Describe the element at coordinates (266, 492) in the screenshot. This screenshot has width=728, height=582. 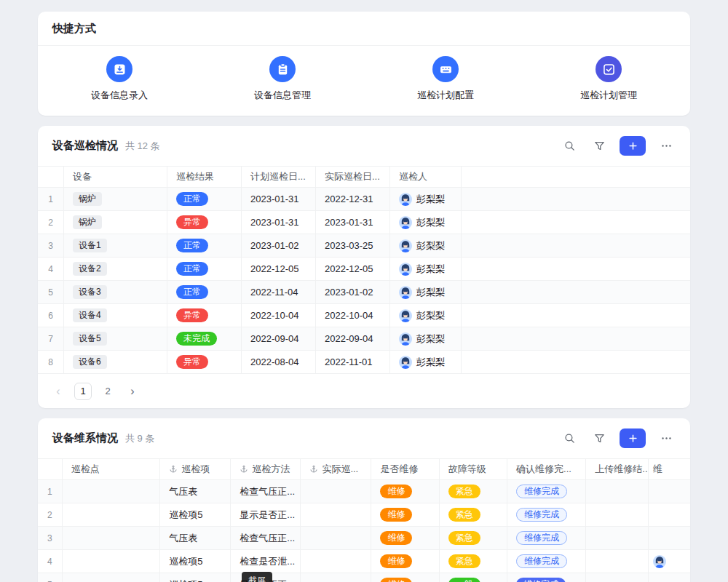
I see `method-cell: 检查气压正...` at that location.